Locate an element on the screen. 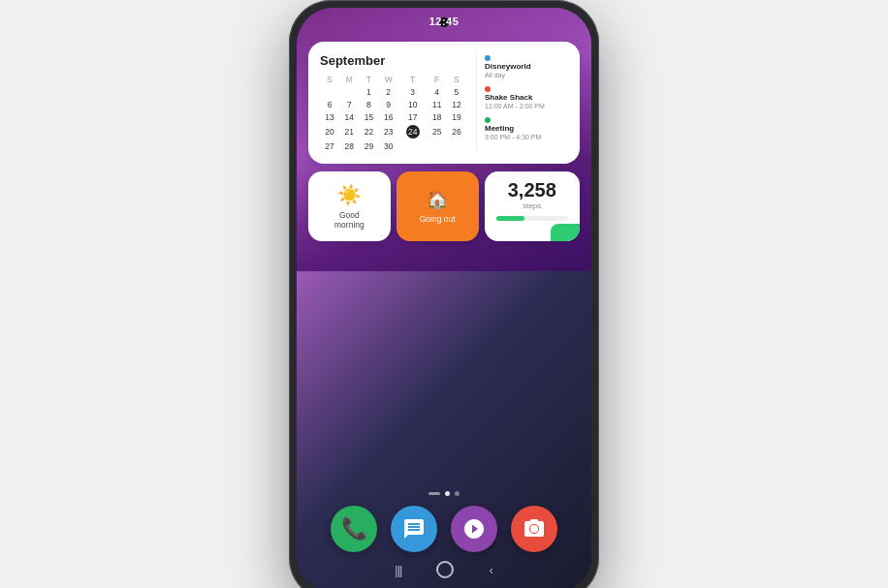 This screenshot has width=888, height=588. going-out-label: Going out is located at coordinates (438, 219).